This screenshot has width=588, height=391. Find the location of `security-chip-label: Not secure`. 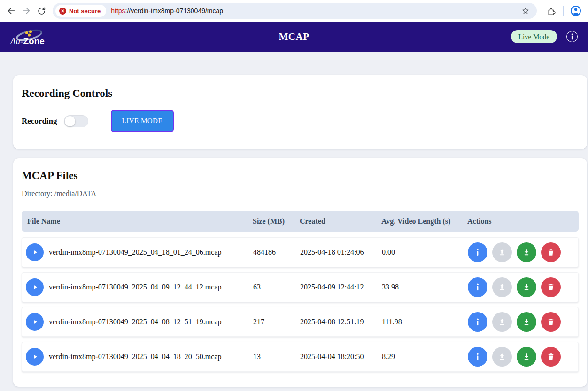

security-chip-label: Not secure is located at coordinates (85, 11).